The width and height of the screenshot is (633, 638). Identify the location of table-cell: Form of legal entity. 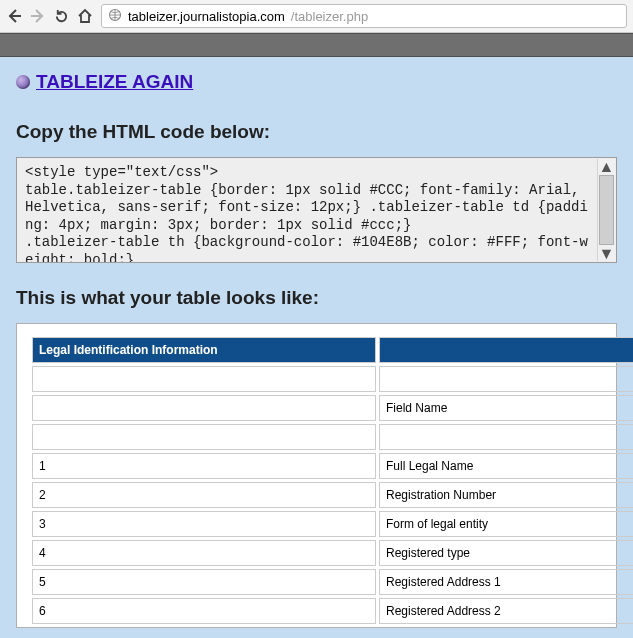
(506, 524).